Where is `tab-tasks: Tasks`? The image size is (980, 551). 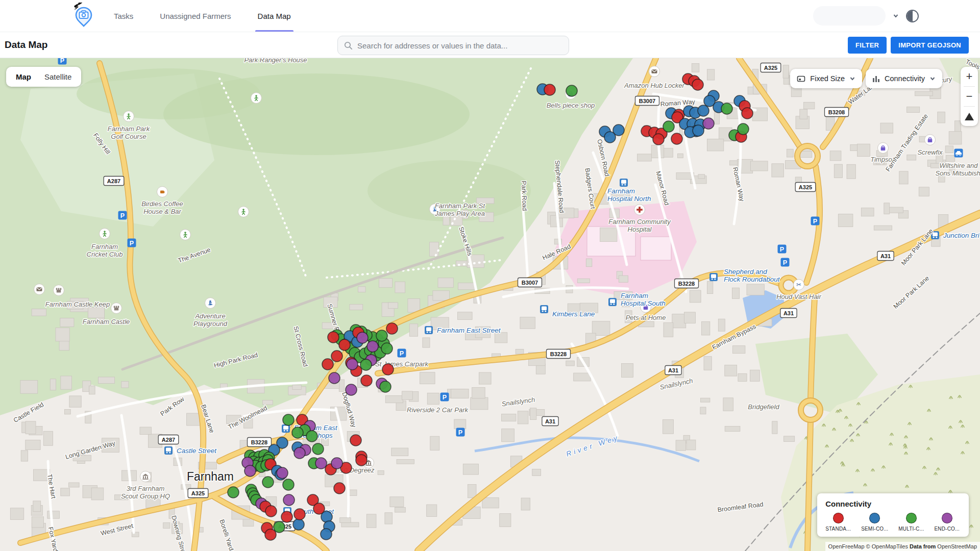 tab-tasks: Tasks is located at coordinates (124, 16).